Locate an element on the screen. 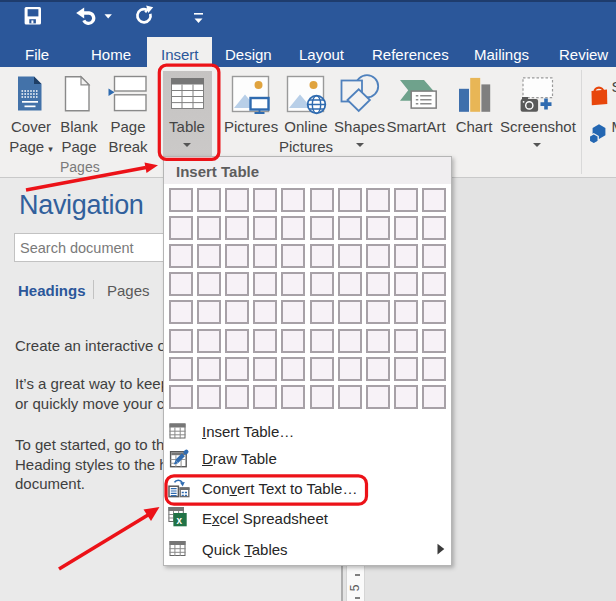 The image size is (616, 601). svg-text: Store is located at coordinates (614, 86).